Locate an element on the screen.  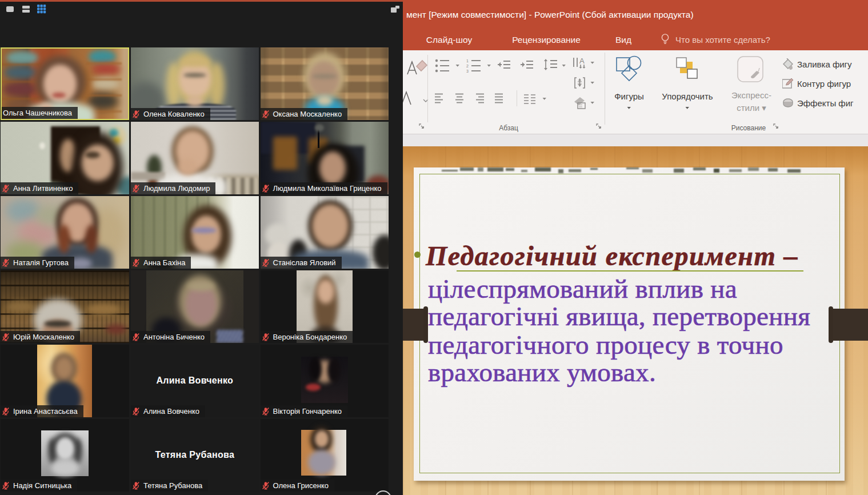
svg-text: A is located at coordinates (582, 61).